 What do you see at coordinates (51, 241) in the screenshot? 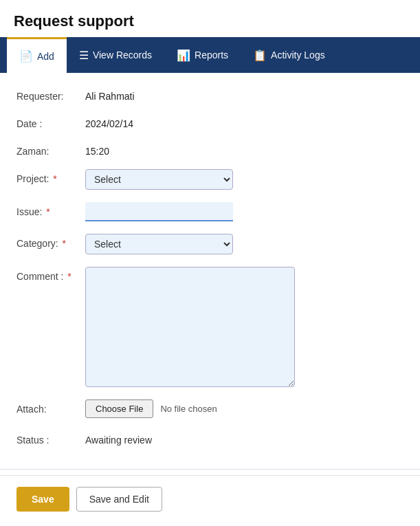
I see `category-label: Category: *` at bounding box center [51, 241].